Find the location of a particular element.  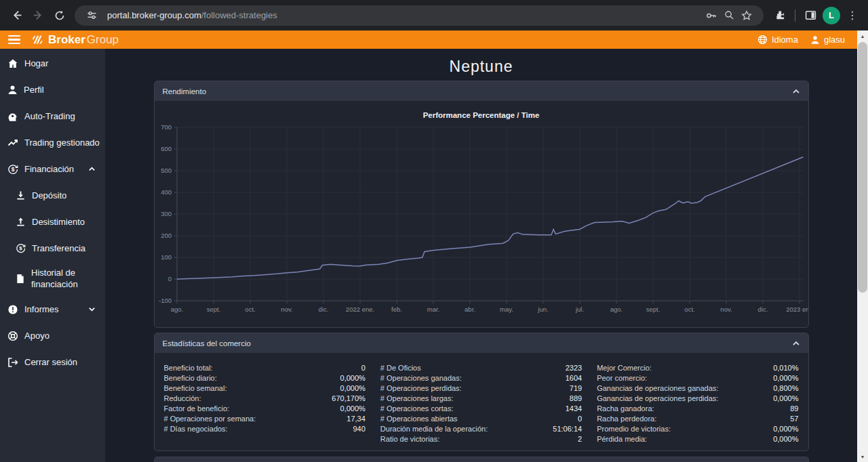

currency-exchange-icon: $ is located at coordinates (20, 248).